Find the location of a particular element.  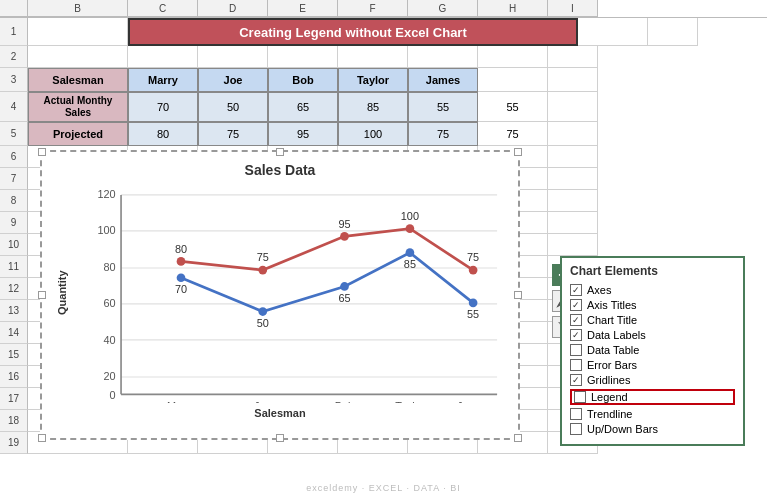

row-4: 4 Actual Monthy Sales 70 50 65 85 55 55 is located at coordinates (384, 107).